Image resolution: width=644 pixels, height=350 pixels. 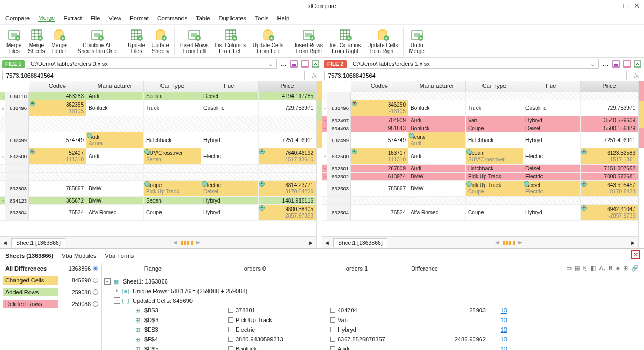 I want to click on col-code: Code#, so click(x=58, y=87).